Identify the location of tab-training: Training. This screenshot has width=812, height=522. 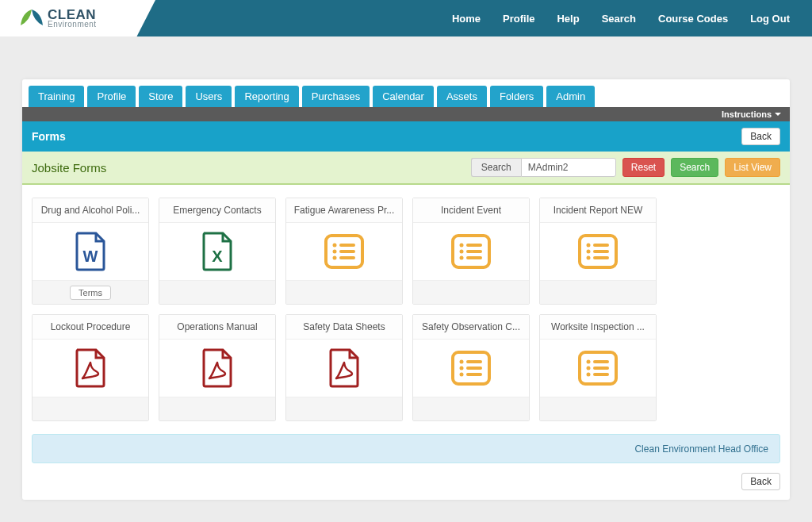
(56, 97).